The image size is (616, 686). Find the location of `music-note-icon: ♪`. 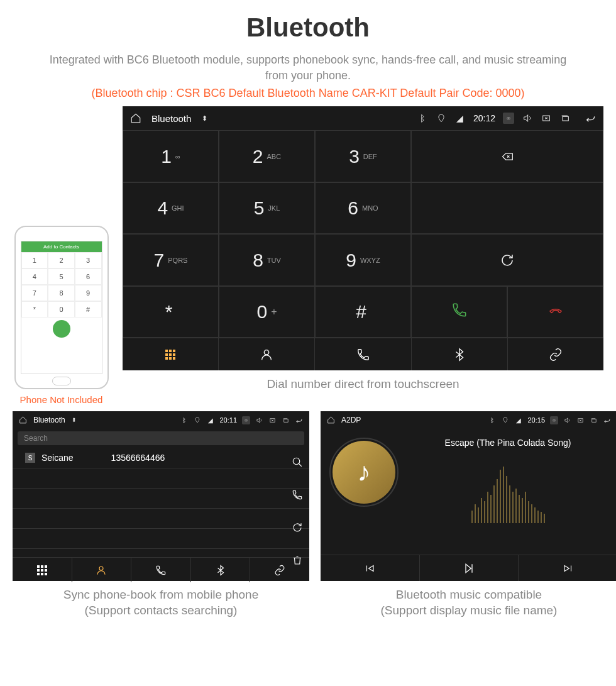

music-note-icon: ♪ is located at coordinates (365, 472).